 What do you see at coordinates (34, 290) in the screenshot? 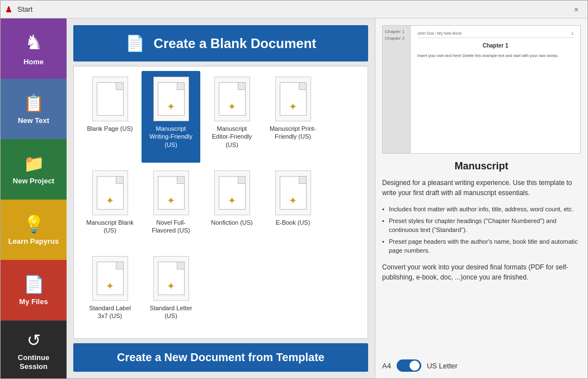
I see `sidebar-item-my-files: 📄 My Files` at bounding box center [34, 290].